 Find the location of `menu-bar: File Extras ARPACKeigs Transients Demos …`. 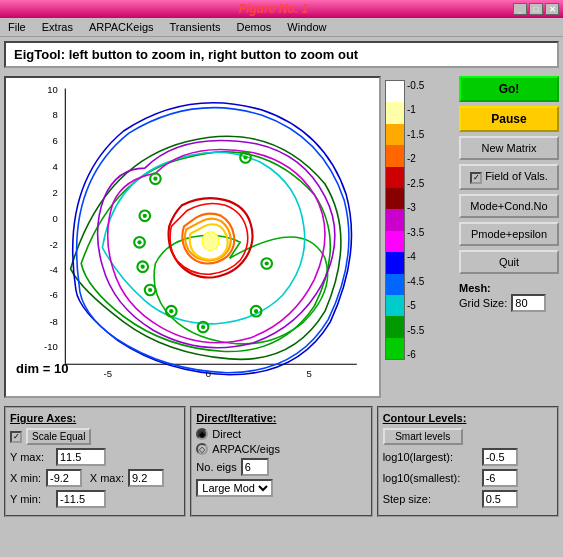

menu-bar: File Extras ARPACKeigs Transients Demos … is located at coordinates (282, 28).